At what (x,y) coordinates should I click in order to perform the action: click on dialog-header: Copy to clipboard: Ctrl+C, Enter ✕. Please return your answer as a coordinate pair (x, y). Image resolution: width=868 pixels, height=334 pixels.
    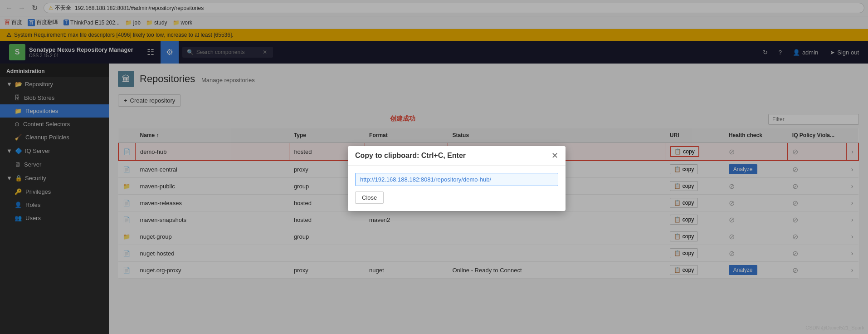
    Looking at the image, I should click on (457, 156).